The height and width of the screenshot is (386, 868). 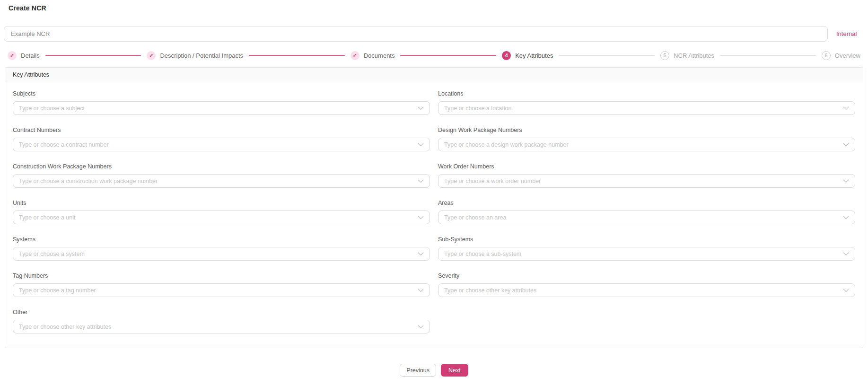 I want to click on select-placeholder: Type or choose a system, so click(x=52, y=254).